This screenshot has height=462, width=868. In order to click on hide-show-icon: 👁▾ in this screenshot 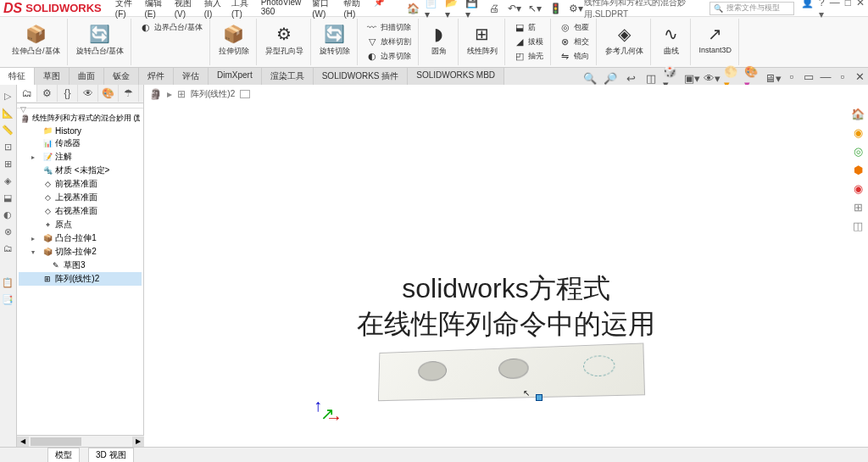, I will do `click(712, 78)`.